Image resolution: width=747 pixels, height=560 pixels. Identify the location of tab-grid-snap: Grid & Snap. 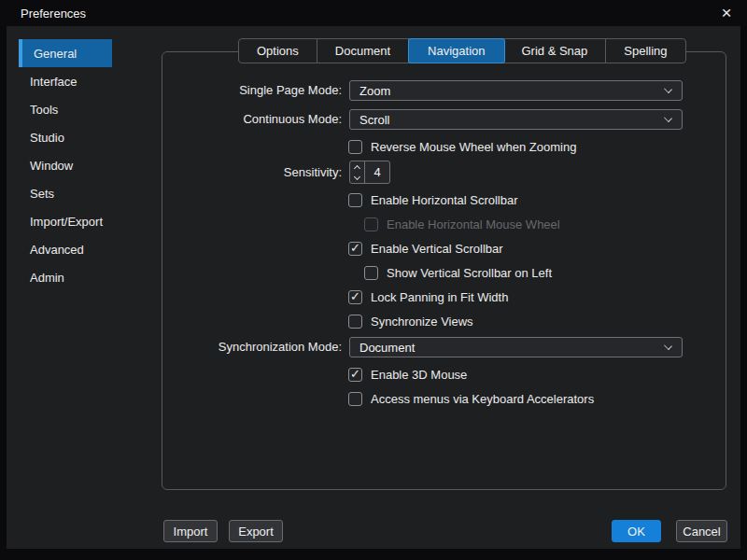
(556, 50).